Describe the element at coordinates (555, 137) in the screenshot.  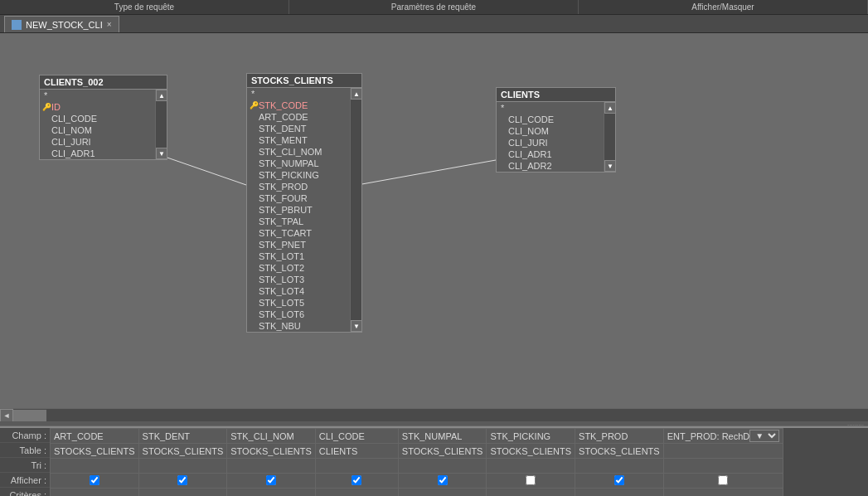
I see `table-clients-fields: * CLI_CODE CLI_NOM CLI_JURI CLI_ADR1 CLI…` at that location.